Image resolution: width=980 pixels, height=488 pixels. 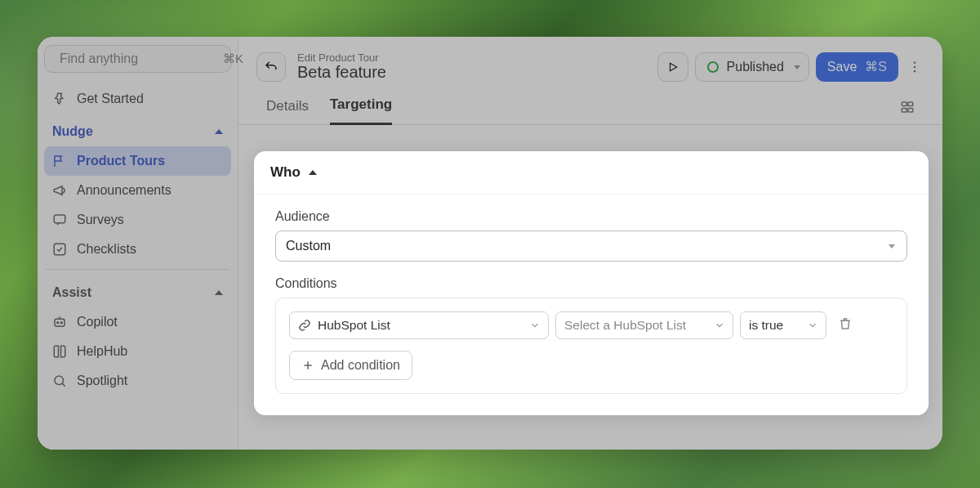 I want to click on trash-icon, so click(x=845, y=324).